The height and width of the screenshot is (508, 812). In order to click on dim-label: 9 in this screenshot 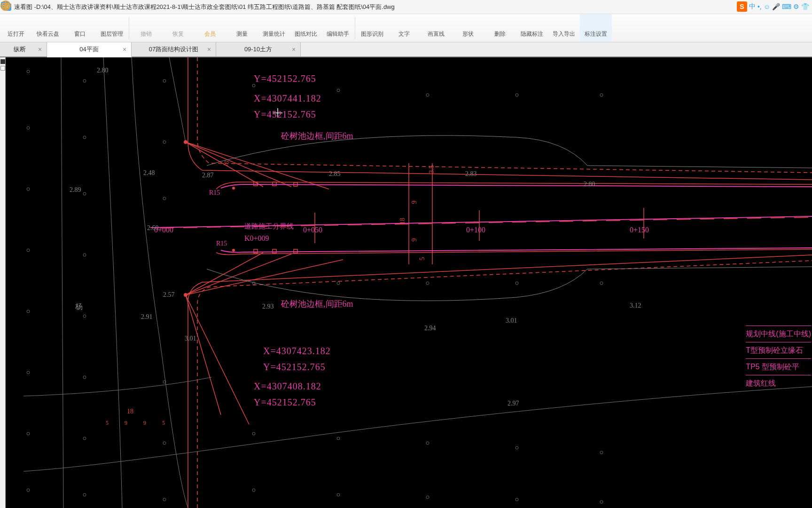, I will do `click(414, 202)`.